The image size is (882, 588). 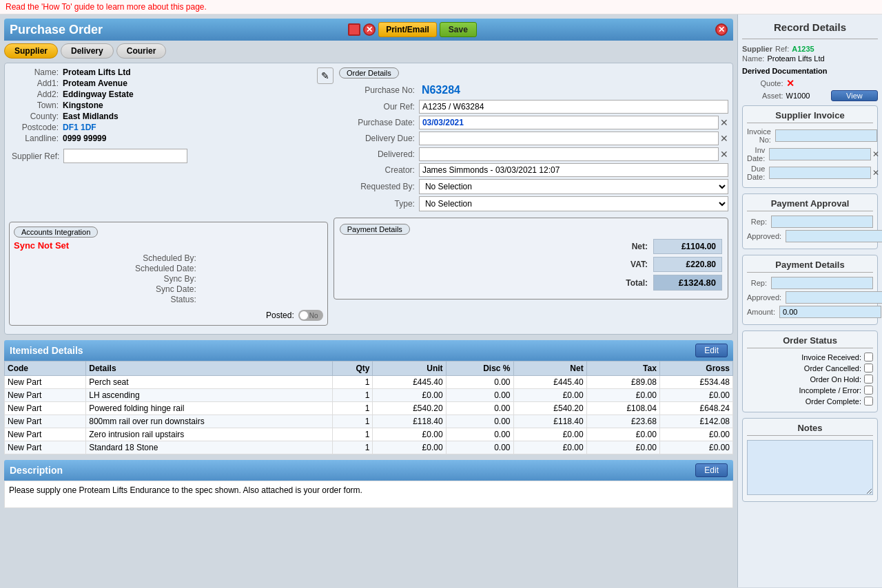 I want to click on table-row: New Part Powered folding hinge rail 1 £5…, so click(x=369, y=409).